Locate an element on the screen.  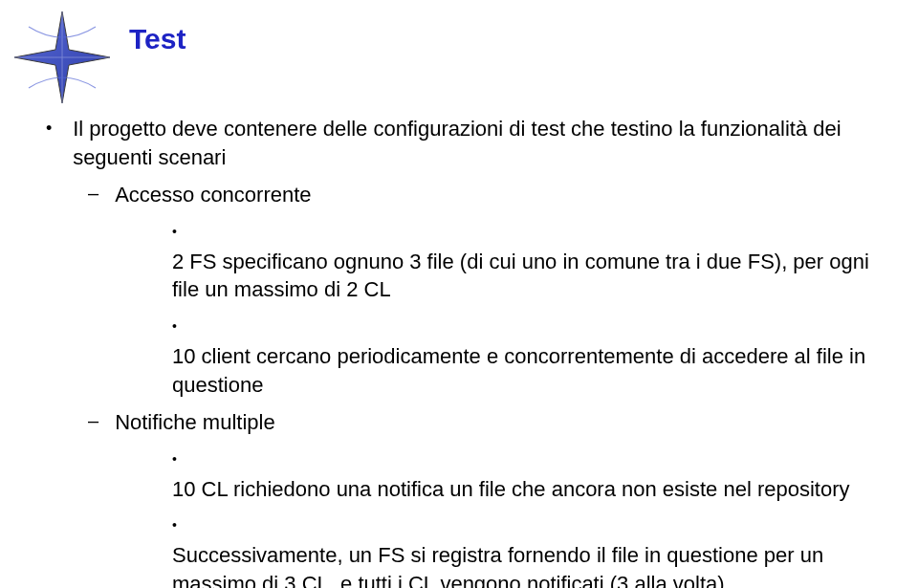
body-text: 10 client cercano periodicamente e conco… is located at coordinates (521, 371).